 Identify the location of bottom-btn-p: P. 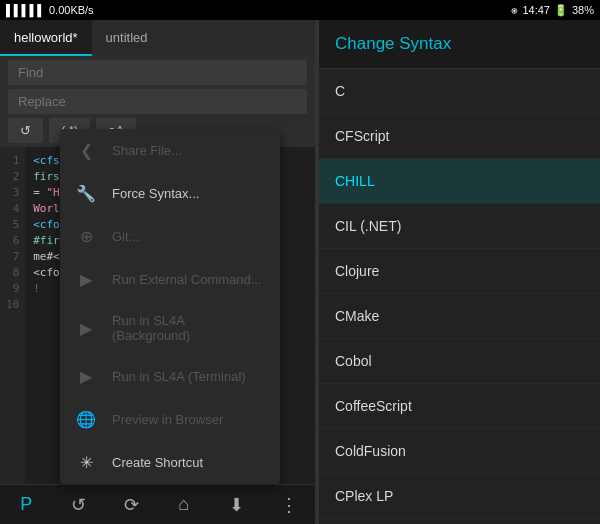
(26, 505).